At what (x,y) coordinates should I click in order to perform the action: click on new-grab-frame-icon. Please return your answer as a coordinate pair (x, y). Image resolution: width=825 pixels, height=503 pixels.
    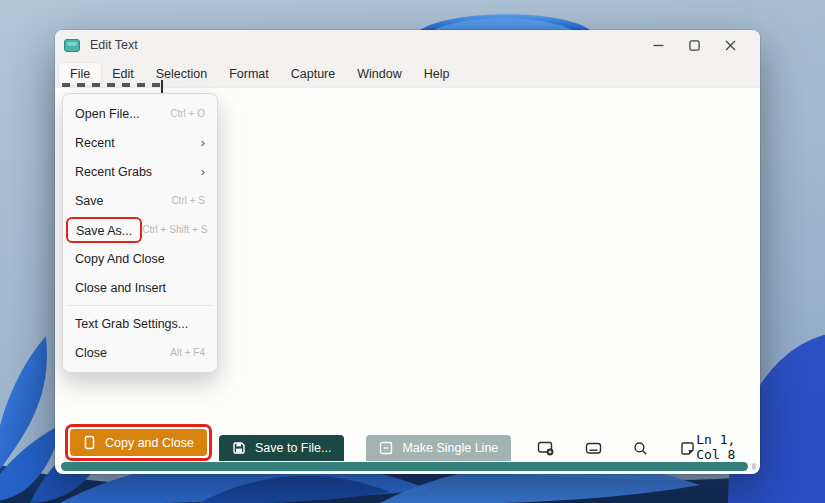
    Looking at the image, I should click on (546, 448).